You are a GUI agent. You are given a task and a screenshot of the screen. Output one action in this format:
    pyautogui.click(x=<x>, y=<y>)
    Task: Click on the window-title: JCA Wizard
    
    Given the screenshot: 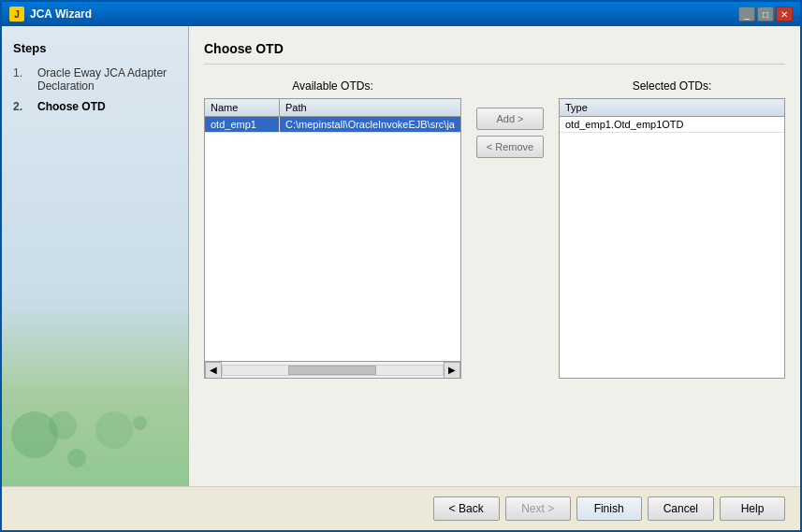 What is the action you would take?
    pyautogui.click(x=61, y=14)
    